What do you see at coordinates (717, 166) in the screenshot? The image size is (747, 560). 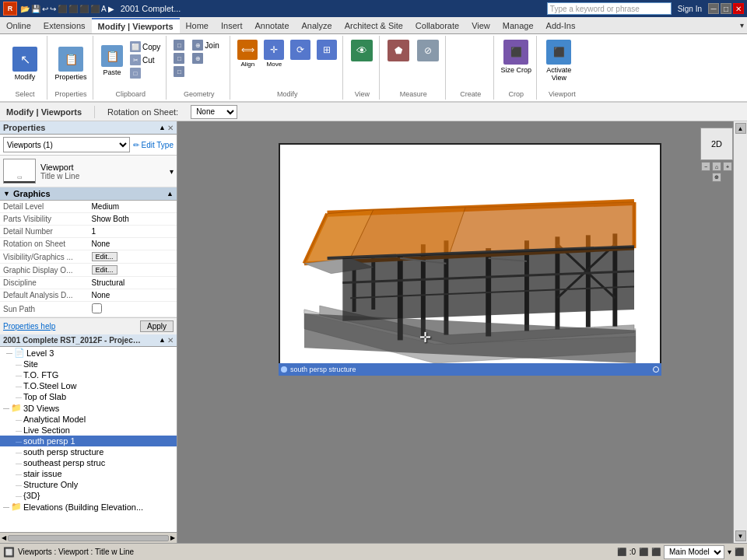 I see `nav-home-btn: ⌂` at bounding box center [717, 166].